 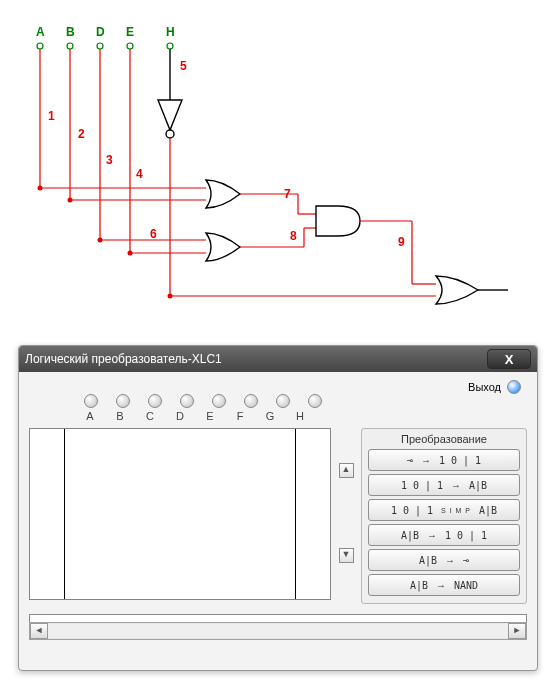 What do you see at coordinates (278, 359) in the screenshot?
I see `titlebar: Логический преобразователь-XLC1 X` at bounding box center [278, 359].